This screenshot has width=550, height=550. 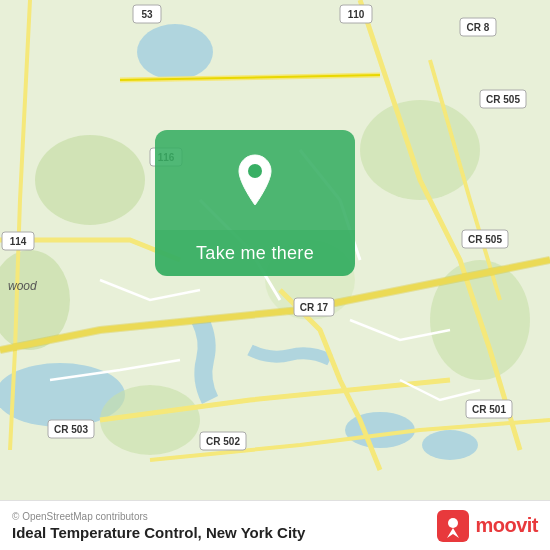 I want to click on svg-text: CR 501, so click(x=489, y=410).